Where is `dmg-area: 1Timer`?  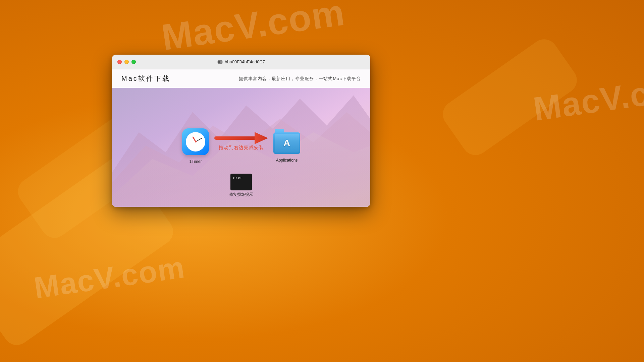 dmg-area: 1Timer is located at coordinates (241, 147).